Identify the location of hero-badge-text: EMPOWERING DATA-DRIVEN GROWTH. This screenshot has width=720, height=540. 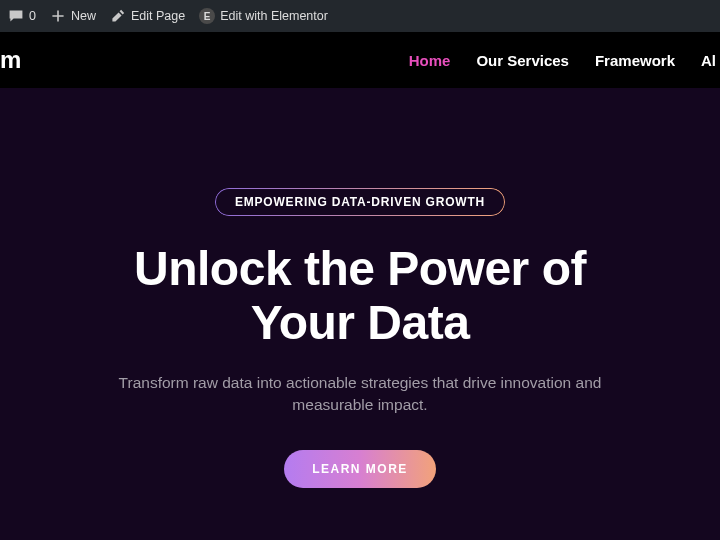
(360, 202).